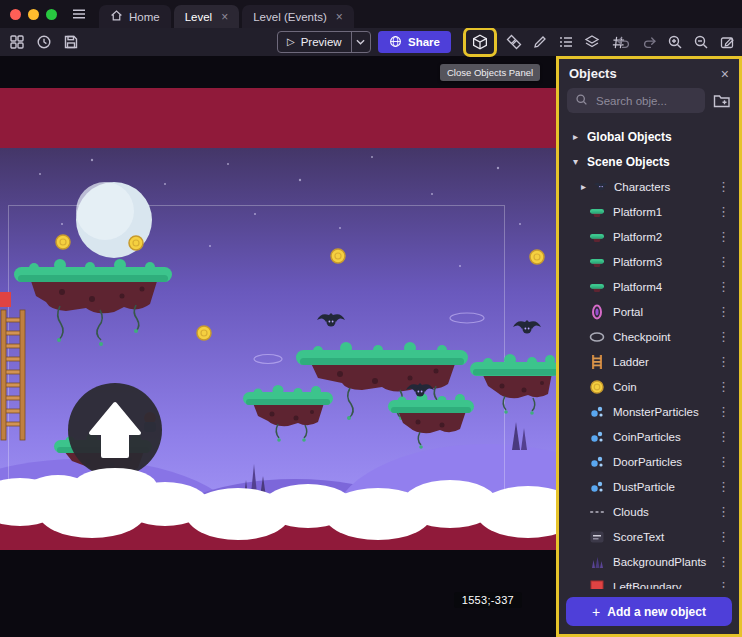 This screenshot has height=637, width=742. What do you see at coordinates (649, 536) in the screenshot?
I see `object-row: ScoreText⋮` at bounding box center [649, 536].